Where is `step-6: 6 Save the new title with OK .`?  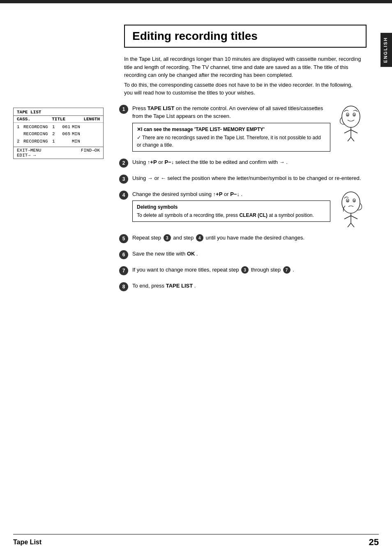 step-6: 6 Save the new title with OK . is located at coordinates (243, 255).